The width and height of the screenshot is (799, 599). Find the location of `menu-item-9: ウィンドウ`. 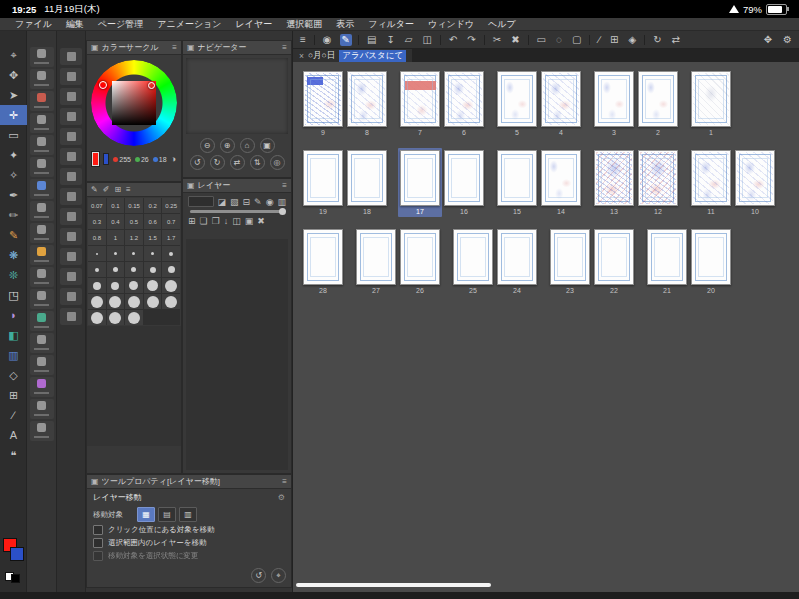

menu-item-9: ウィンドウ is located at coordinates (451, 24).